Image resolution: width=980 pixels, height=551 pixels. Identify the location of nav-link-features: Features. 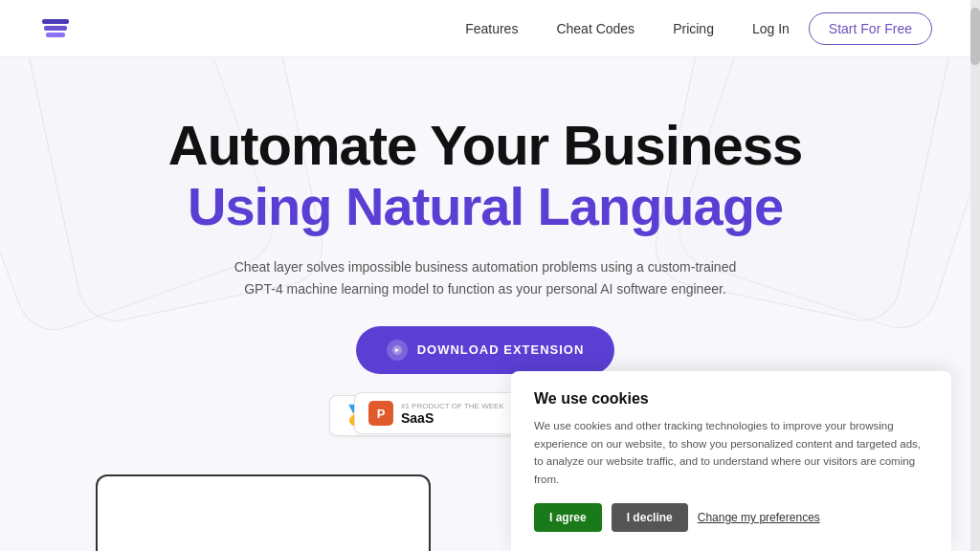
(492, 29).